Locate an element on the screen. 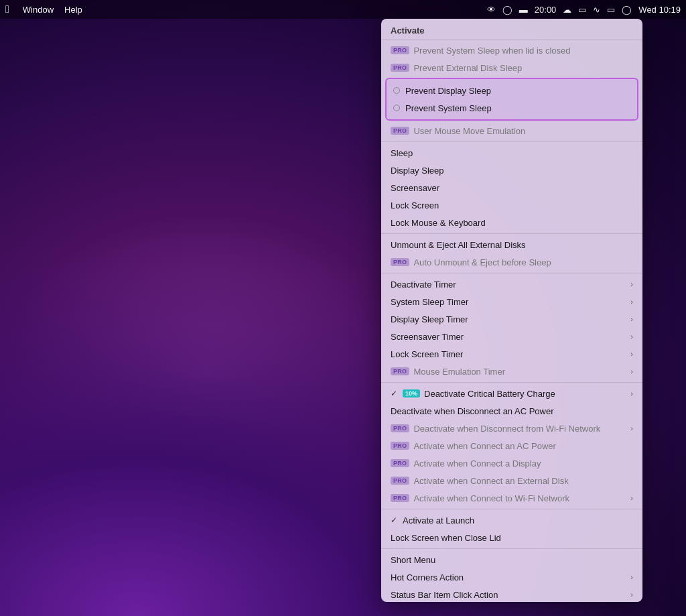 The width and height of the screenshot is (686, 616). hot-corners-item: Hot Corners Action › is located at coordinates (512, 577).